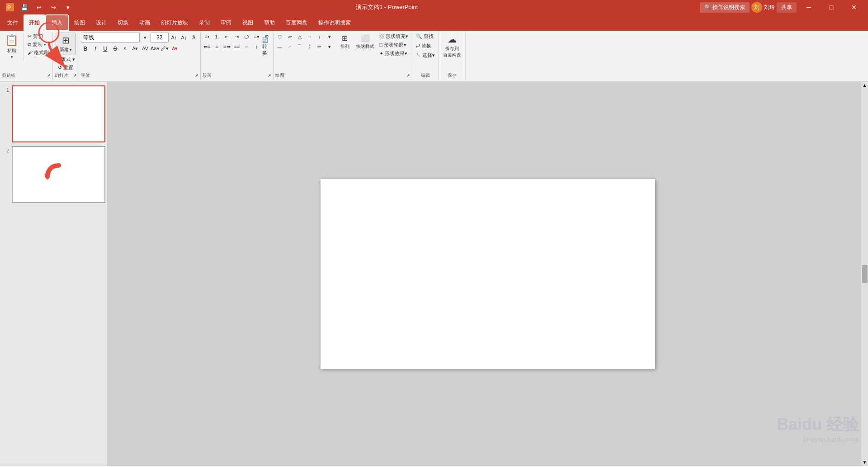 Image resolution: width=868 pixels, height=467 pixels. What do you see at coordinates (145, 48) in the screenshot?
I see `char-spacing: AV` at bounding box center [145, 48].